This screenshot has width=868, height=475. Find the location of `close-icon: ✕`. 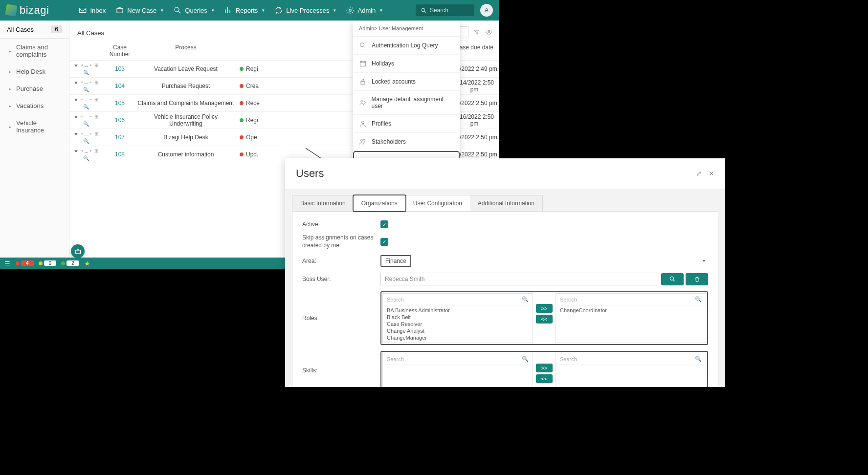

close-icon: ✕ is located at coordinates (712, 173).